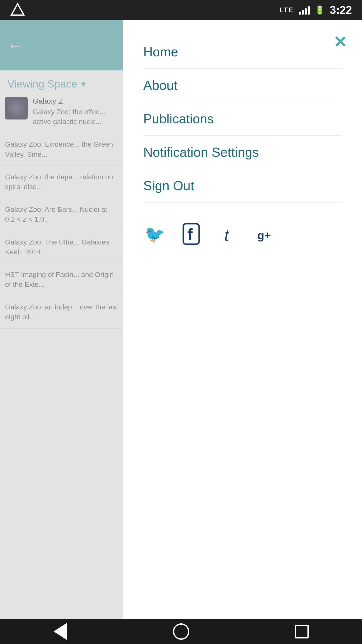 The image size is (362, 644). What do you see at coordinates (243, 234) in the screenshot?
I see `social-icons-row: 🐦 f t g+` at bounding box center [243, 234].